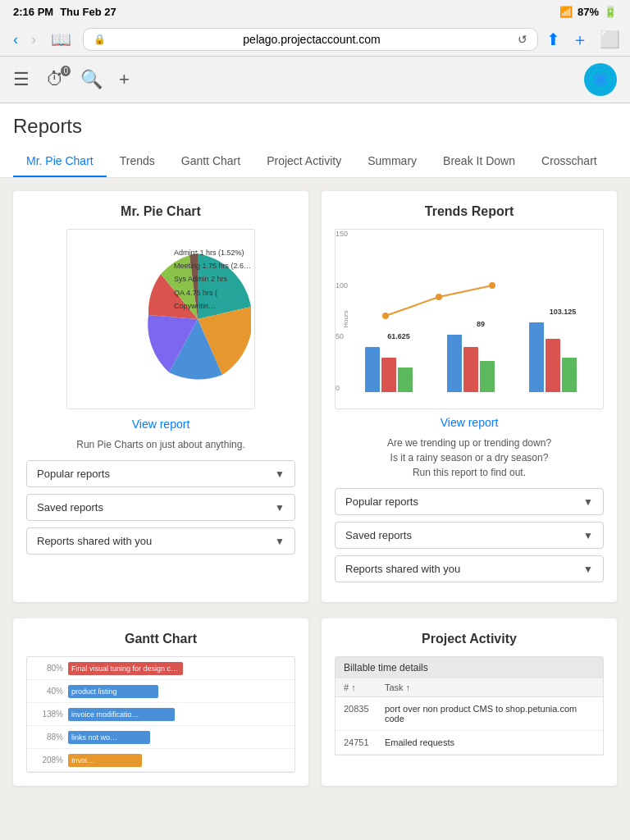 This screenshot has height=840, width=630. What do you see at coordinates (346, 318) in the screenshot?
I see `x-axis-label: Hours` at bounding box center [346, 318].